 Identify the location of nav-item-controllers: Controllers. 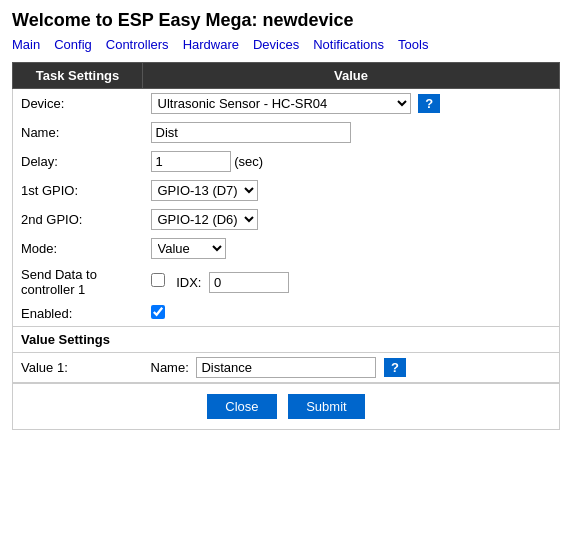
(138, 44).